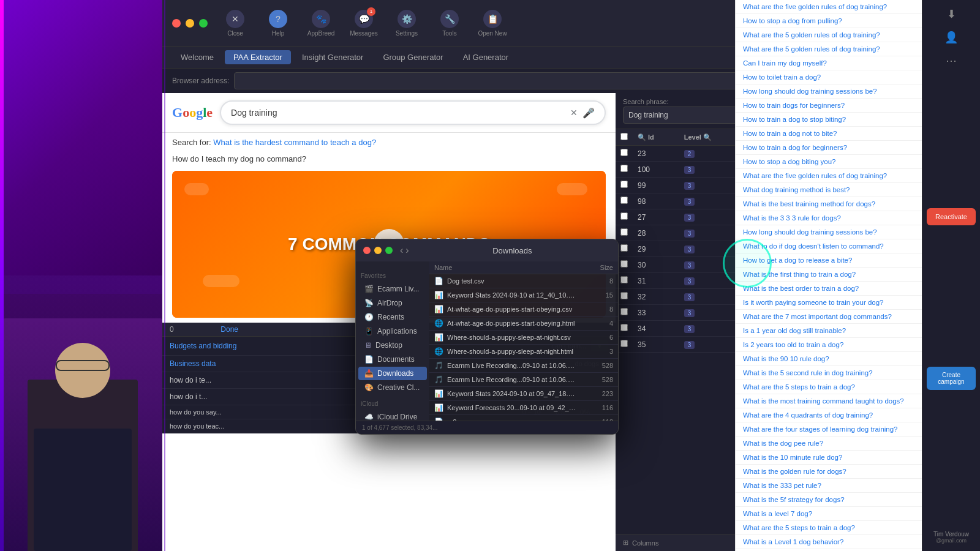 The height and width of the screenshot is (551, 980). What do you see at coordinates (829, 162) in the screenshot?
I see `question-item: How to stop a dog biting you?` at bounding box center [829, 162].